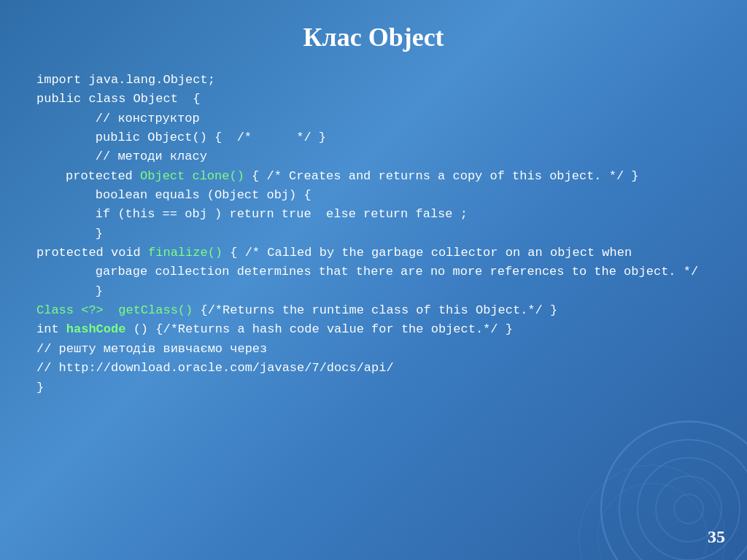 The width and height of the screenshot is (747, 560). What do you see at coordinates (374, 37) in the screenshot?
I see `slide-title: Клас Object` at bounding box center [374, 37].